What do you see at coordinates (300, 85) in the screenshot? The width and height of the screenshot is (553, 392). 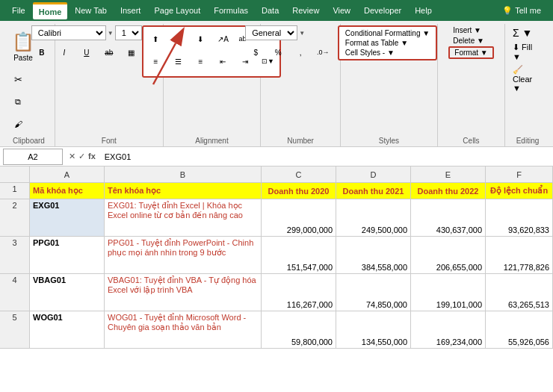 I see `number-group: General ▼ $ % , .0→ ←.0 Number` at bounding box center [300, 85].